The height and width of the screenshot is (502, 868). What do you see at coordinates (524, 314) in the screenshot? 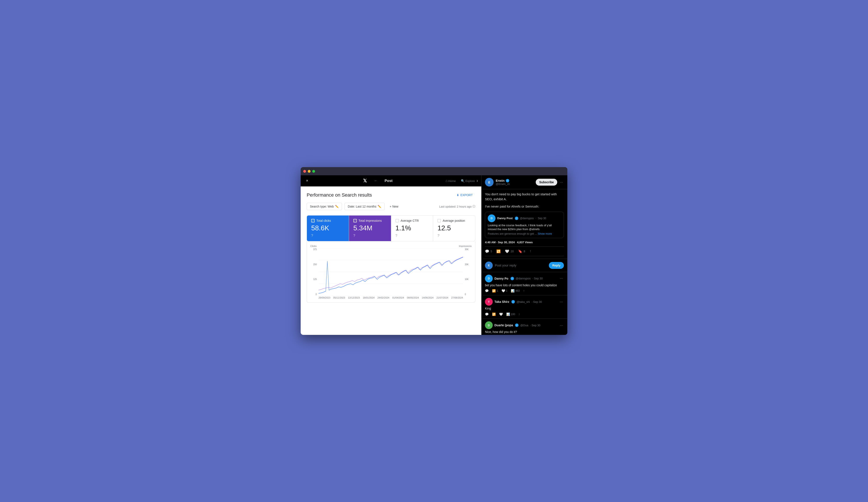
I see `c2-actions: 💬 🔁 🤍 📊100 ↑` at bounding box center [524, 314].